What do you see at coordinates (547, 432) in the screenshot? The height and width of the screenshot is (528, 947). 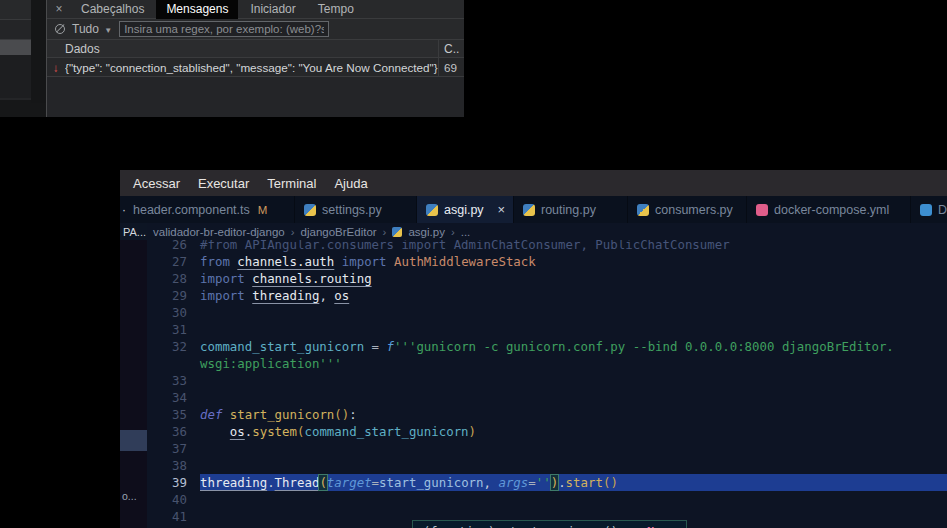 I see `code-line-36: 36 os.system(command_start_gunicorn)` at bounding box center [547, 432].